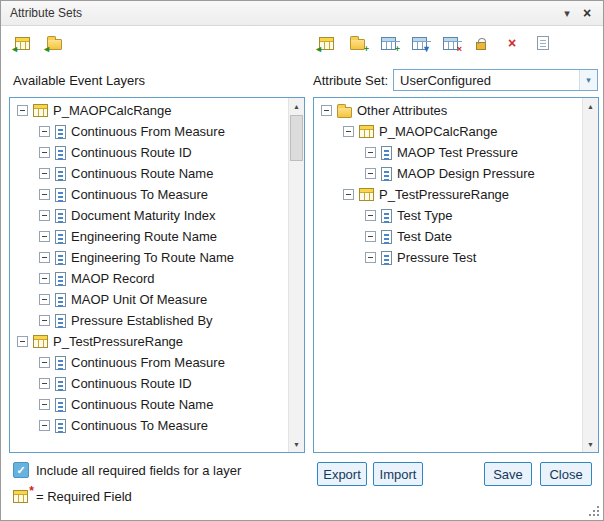 This screenshot has width=604, height=521. Describe the element at coordinates (587, 13) in the screenshot. I see `window-close-button: ×` at that location.